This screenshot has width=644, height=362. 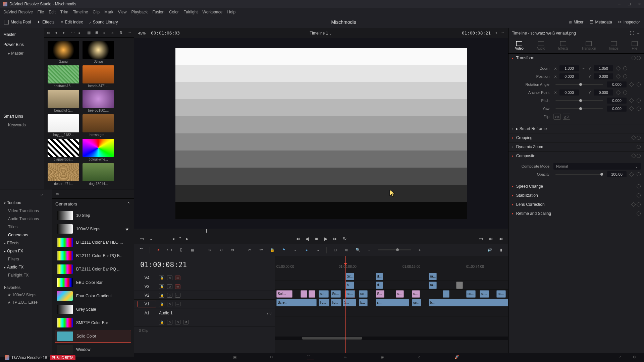 I want to click on menu-playback: Playback, so click(x=140, y=12).